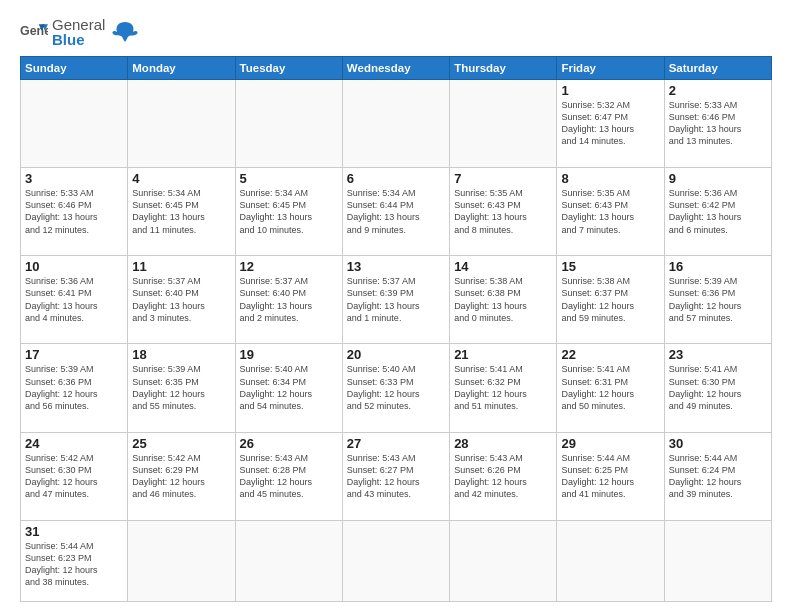 The width and height of the screenshot is (792, 612). I want to click on day-number: 19, so click(289, 354).